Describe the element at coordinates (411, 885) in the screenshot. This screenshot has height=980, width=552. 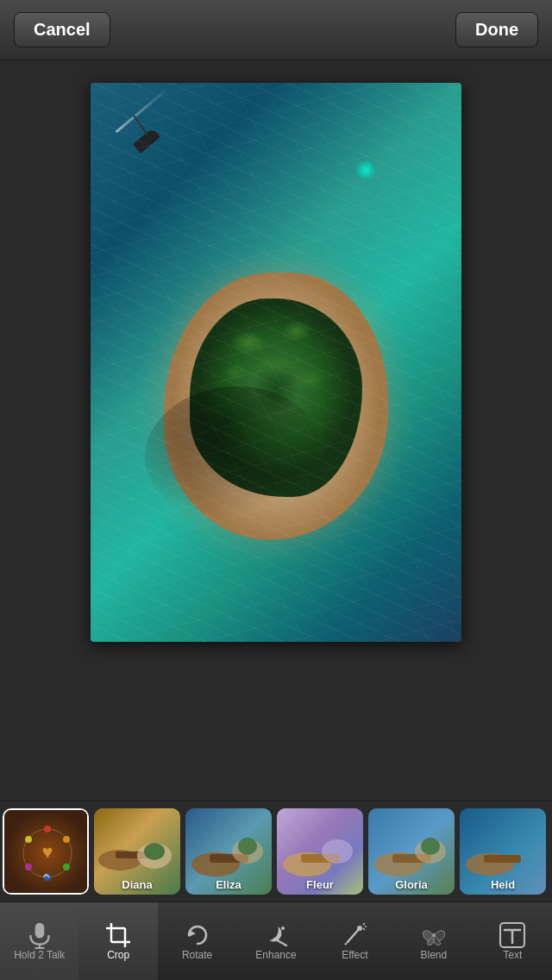
I see `filter-gloria-label: Gloria` at that location.